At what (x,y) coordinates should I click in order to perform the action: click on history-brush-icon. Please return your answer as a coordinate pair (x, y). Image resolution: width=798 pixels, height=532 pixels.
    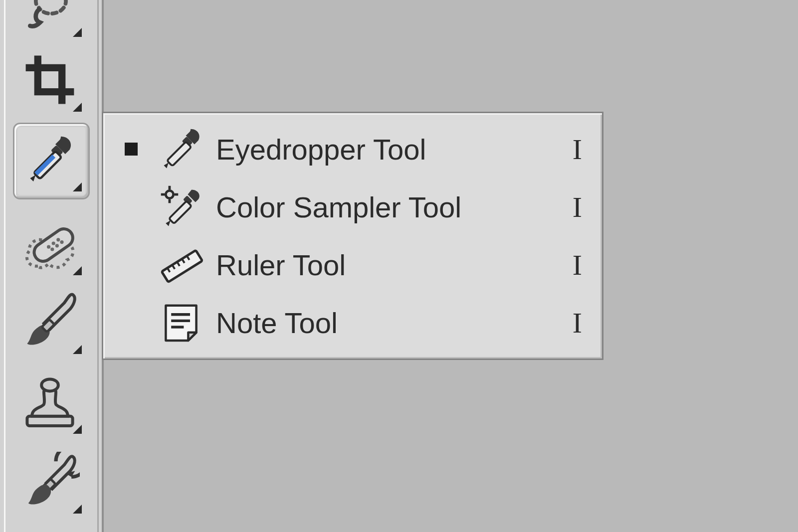
    Looking at the image, I should click on (50, 482).